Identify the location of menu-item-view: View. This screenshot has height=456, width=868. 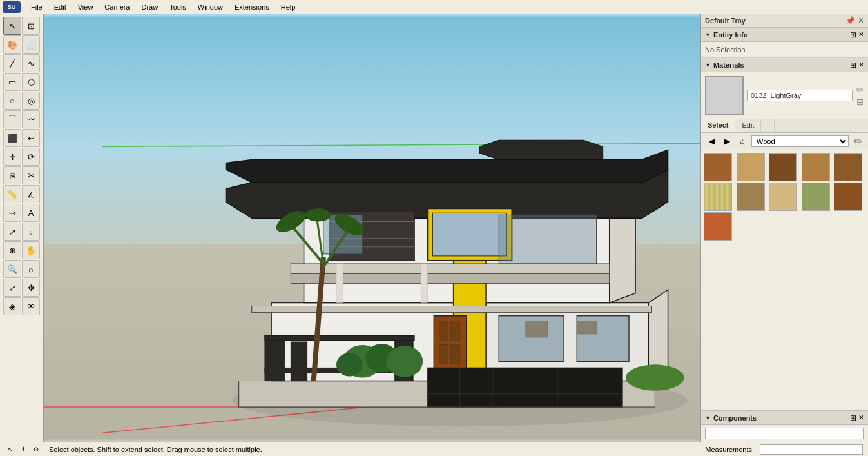
(86, 7).